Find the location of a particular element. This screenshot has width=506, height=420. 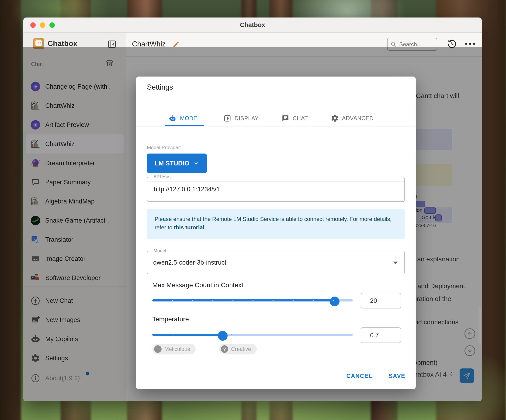

save-button: SAVE is located at coordinates (397, 376).